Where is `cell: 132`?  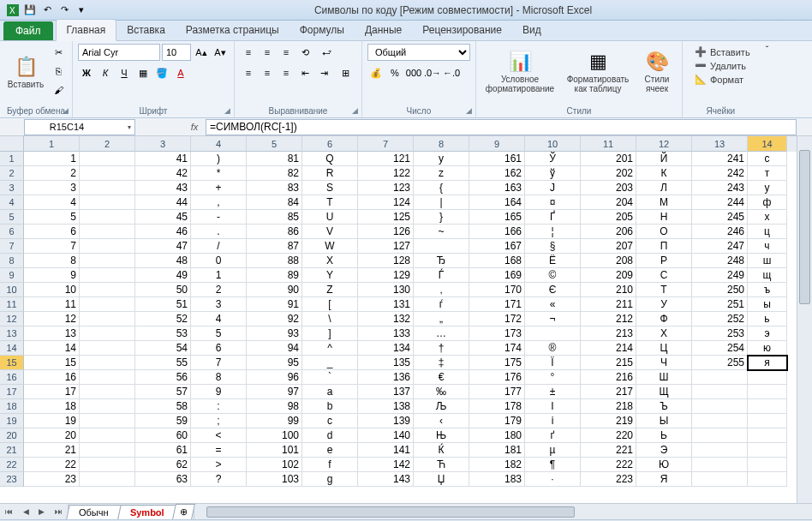
cell: 132 is located at coordinates (385, 319).